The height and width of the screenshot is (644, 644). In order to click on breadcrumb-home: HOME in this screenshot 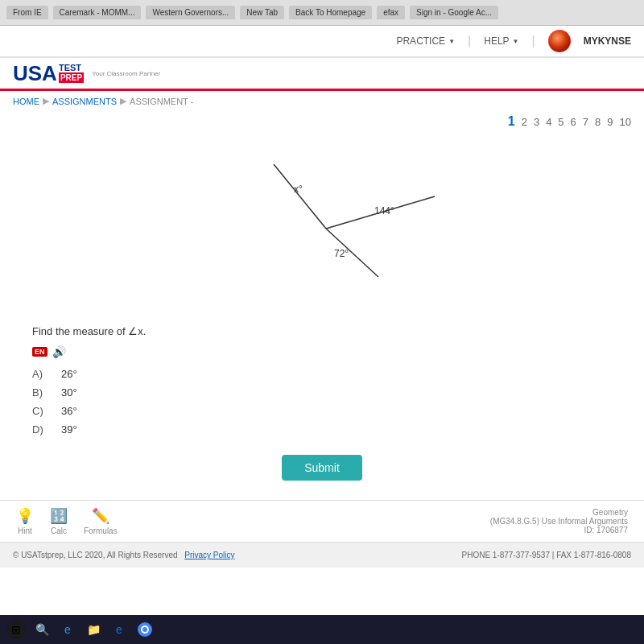, I will do `click(26, 101)`.